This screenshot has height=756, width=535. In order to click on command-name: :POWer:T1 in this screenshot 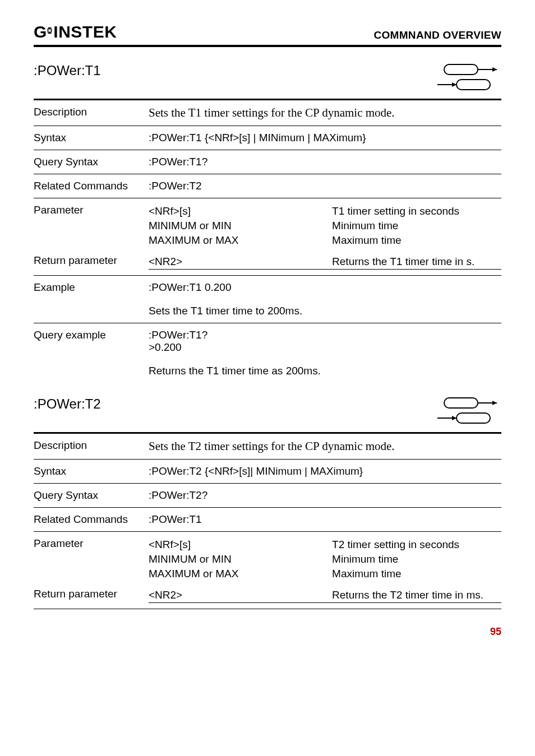, I will do `click(91, 81)`.